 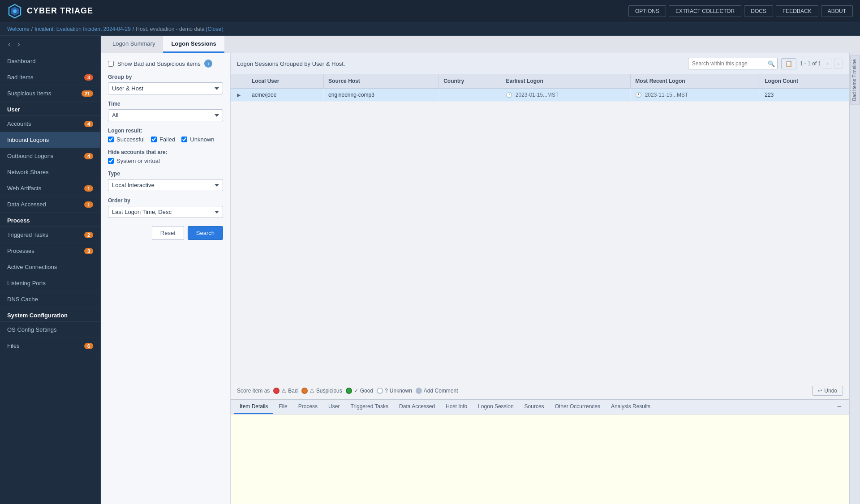 What do you see at coordinates (159, 64) in the screenshot?
I see `show-bad-label: Show Bad and Suspicious items` at bounding box center [159, 64].